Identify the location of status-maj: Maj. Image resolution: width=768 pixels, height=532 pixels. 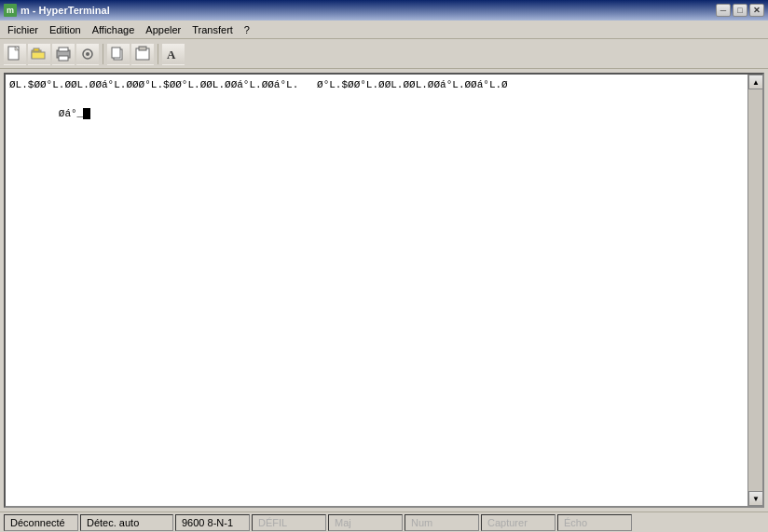
(365, 523).